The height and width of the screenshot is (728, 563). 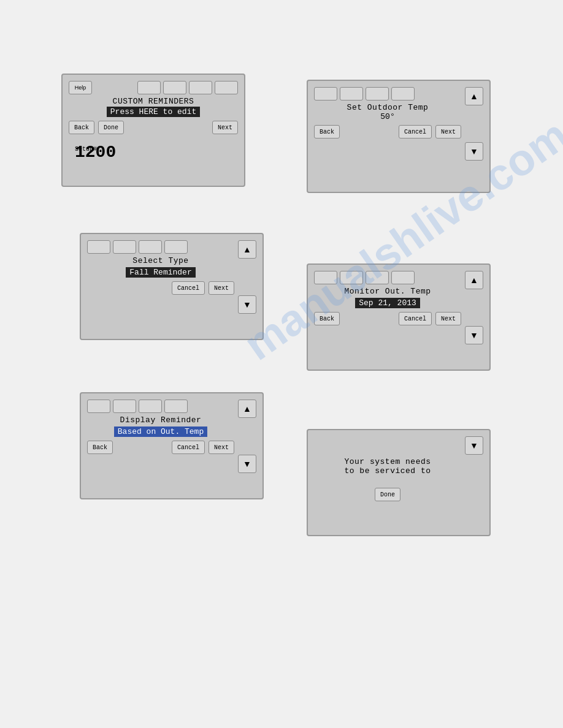 What do you see at coordinates (474, 280) in the screenshot?
I see `panel4-arrow-up: ▲` at bounding box center [474, 280].